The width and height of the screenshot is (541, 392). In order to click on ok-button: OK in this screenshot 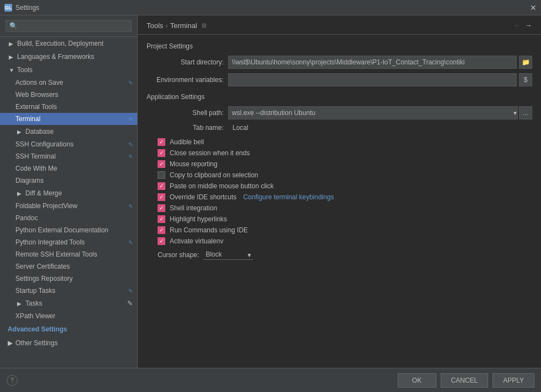, I will do `click(417, 380)`.